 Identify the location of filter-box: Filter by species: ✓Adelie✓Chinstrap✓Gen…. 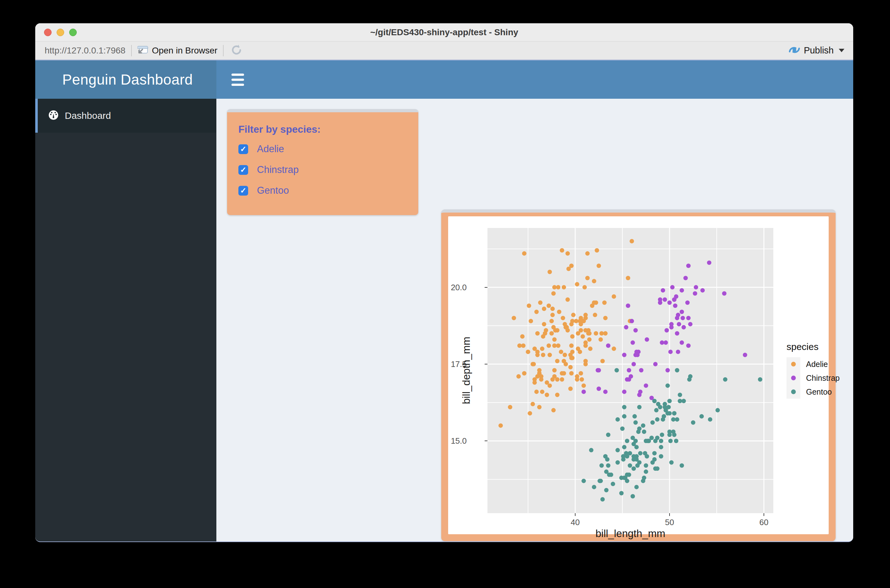
(323, 162).